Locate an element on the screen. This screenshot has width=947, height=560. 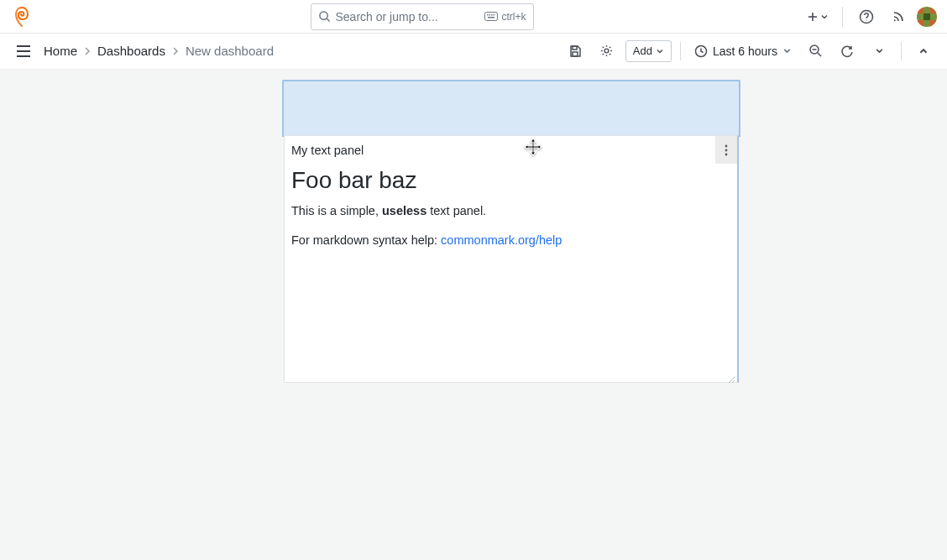
panel-menu-button is located at coordinates (726, 149).